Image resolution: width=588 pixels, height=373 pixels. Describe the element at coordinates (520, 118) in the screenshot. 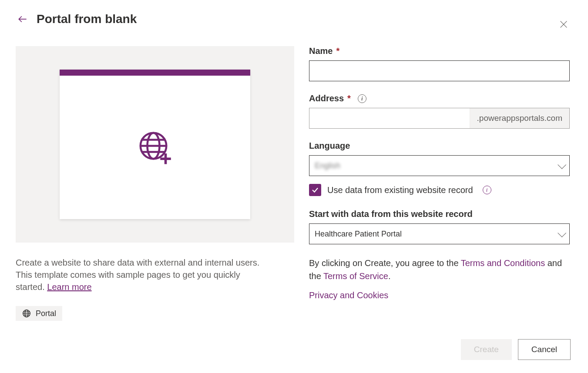

I see `address-suffix: .powerappsportals.com` at that location.